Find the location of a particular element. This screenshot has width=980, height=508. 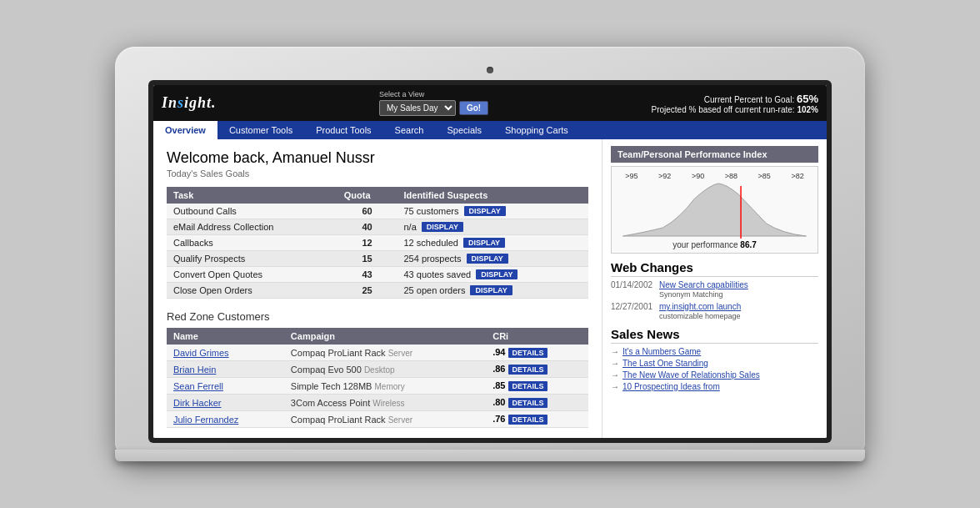

news-item: → The Last One Standing is located at coordinates (715, 364).